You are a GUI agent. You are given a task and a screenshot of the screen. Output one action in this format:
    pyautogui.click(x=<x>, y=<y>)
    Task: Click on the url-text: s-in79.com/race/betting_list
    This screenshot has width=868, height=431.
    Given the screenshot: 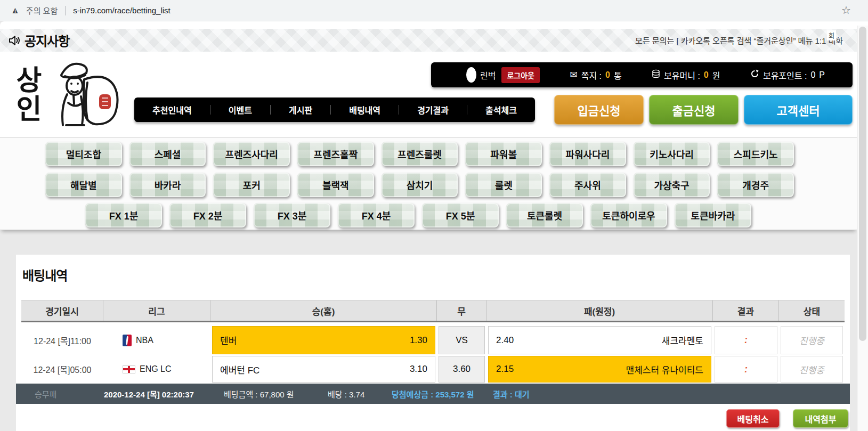 What is the action you would take?
    pyautogui.click(x=121, y=11)
    